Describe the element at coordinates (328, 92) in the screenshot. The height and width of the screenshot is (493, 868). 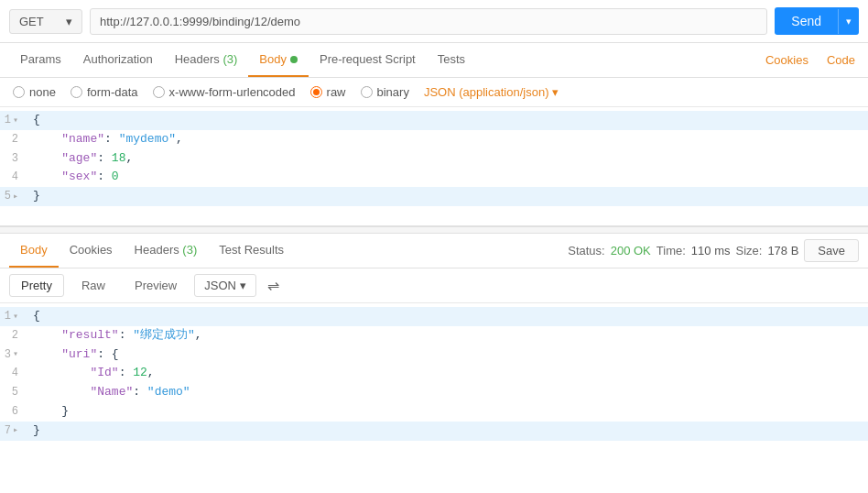
I see `radio-raw: raw` at that location.